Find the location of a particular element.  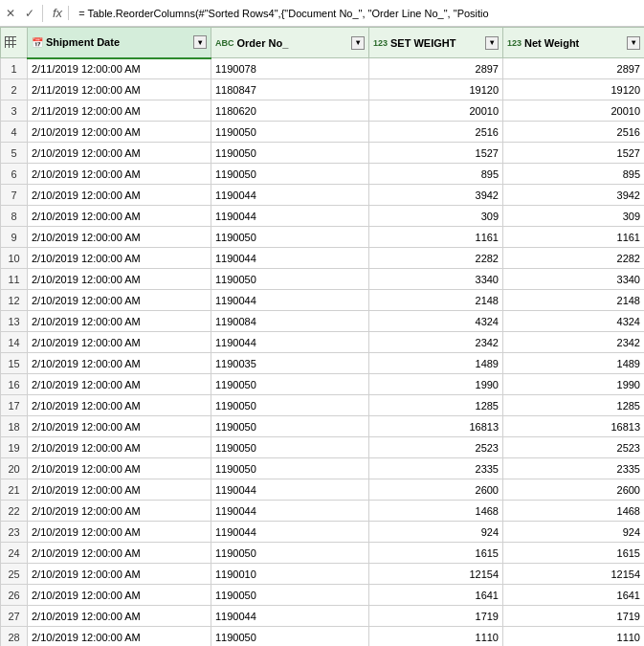

set-weight-label: SET WEIGHT is located at coordinates (423, 43).